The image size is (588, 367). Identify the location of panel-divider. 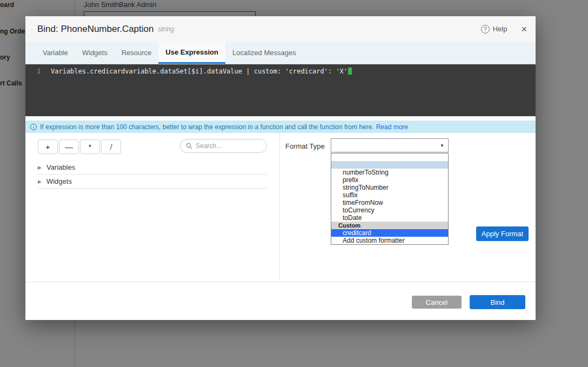
(280, 208).